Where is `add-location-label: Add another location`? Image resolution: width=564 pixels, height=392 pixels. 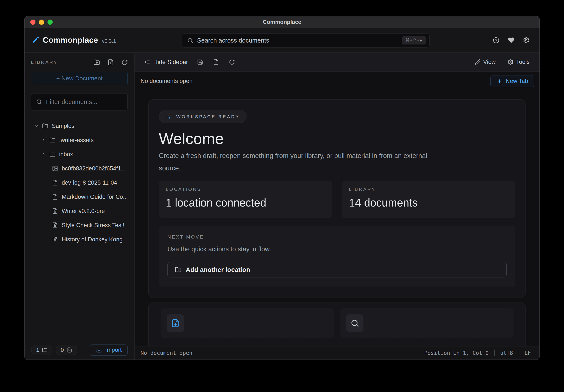
add-location-label: Add another location is located at coordinates (218, 270).